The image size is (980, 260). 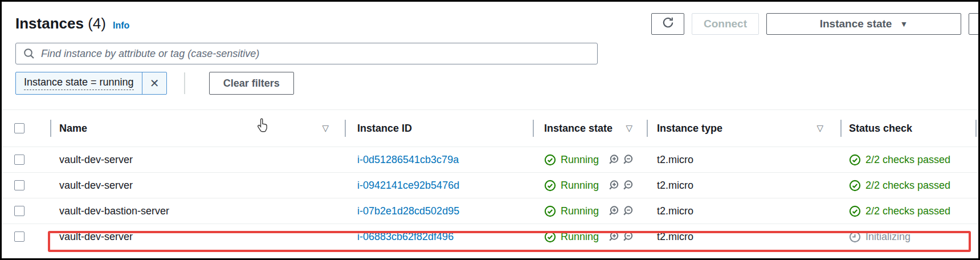 What do you see at coordinates (668, 24) in the screenshot?
I see `refresh-icon` at bounding box center [668, 24].